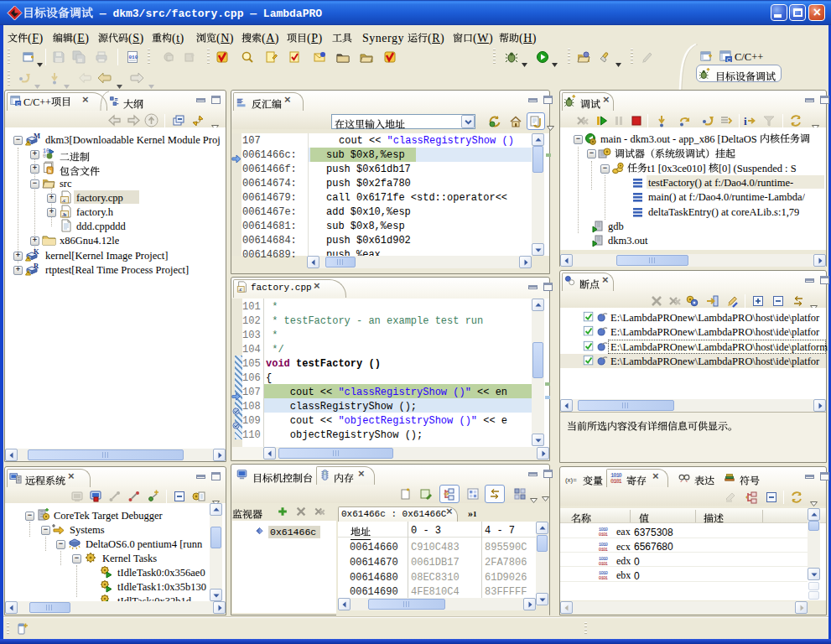  What do you see at coordinates (37, 265) in the screenshot?
I see `svg-text: R` at bounding box center [37, 265].